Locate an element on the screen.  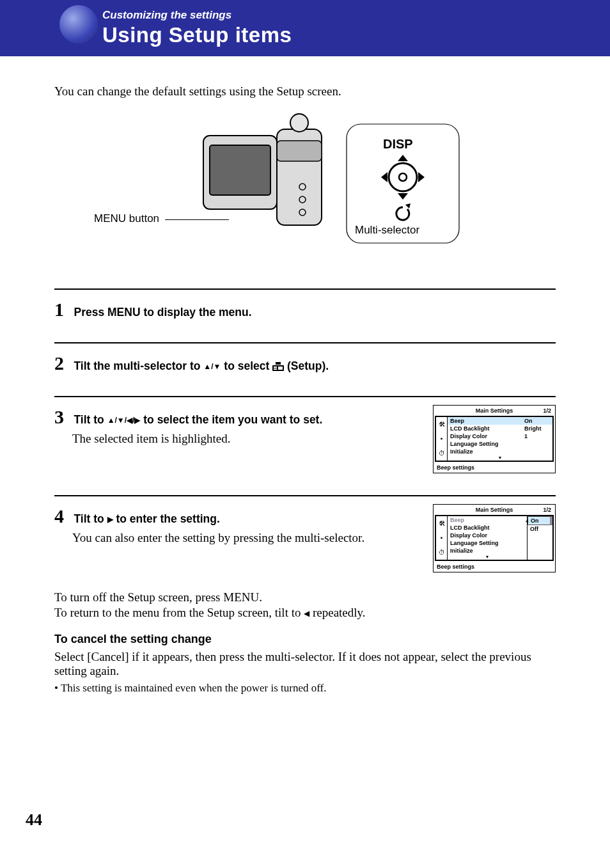
step-text: Tilt to ▶ to enter the setting. is located at coordinates (146, 519).